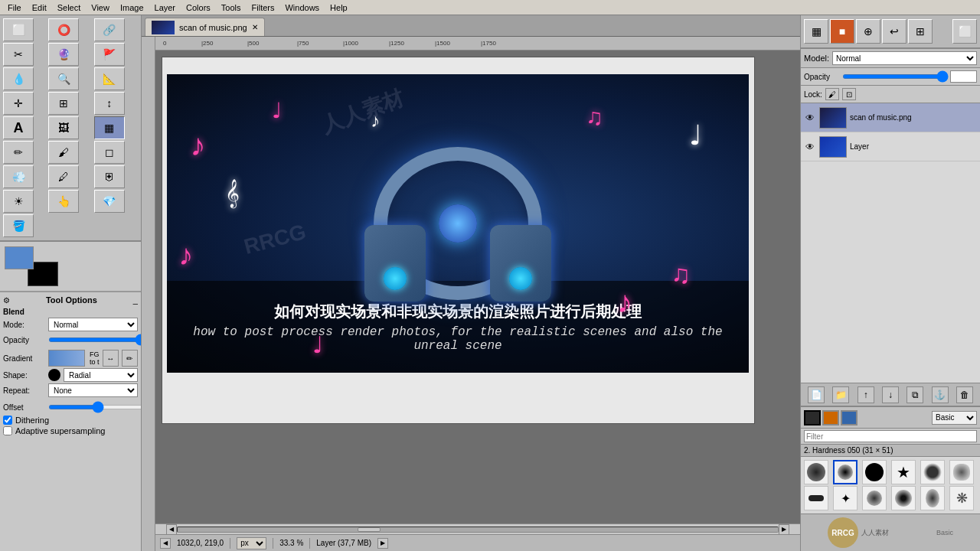 The height and width of the screenshot is (551, 980). What do you see at coordinates (231, 8) in the screenshot?
I see `menu-tools: Tools` at bounding box center [231, 8].